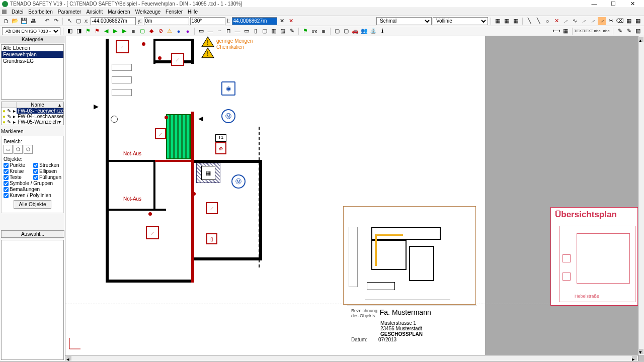  I want to click on redo-icon: ↷, so click(56, 21).